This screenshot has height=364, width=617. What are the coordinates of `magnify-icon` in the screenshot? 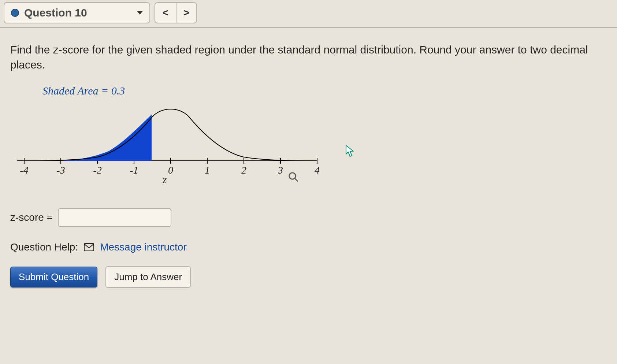 It's located at (293, 178).